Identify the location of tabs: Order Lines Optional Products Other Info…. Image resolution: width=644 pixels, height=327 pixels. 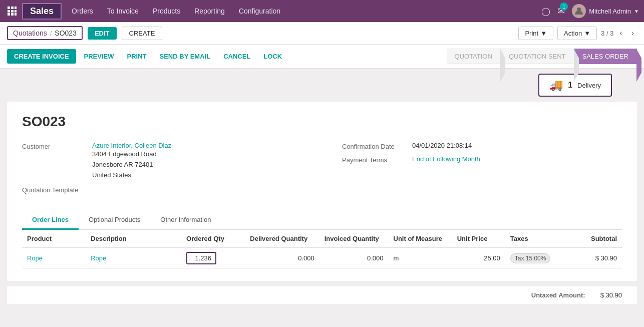
(322, 220).